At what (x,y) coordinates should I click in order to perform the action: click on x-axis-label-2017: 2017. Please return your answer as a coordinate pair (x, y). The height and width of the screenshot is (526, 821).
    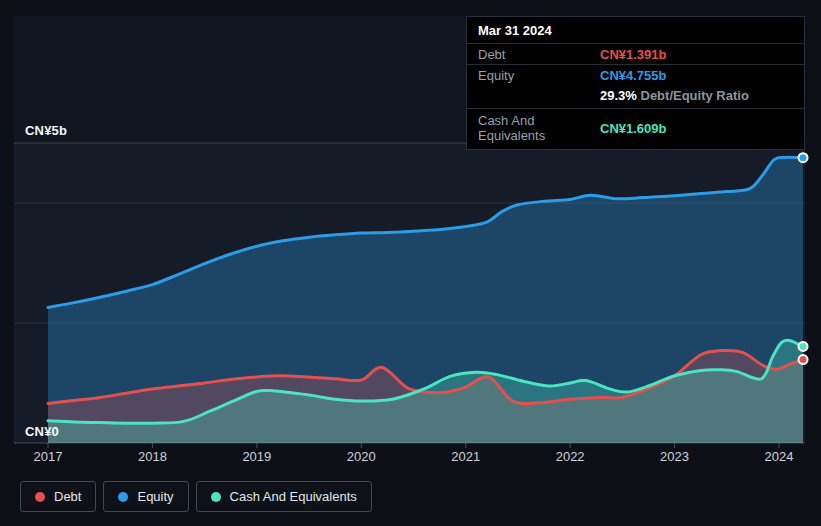
    Looking at the image, I should click on (48, 456).